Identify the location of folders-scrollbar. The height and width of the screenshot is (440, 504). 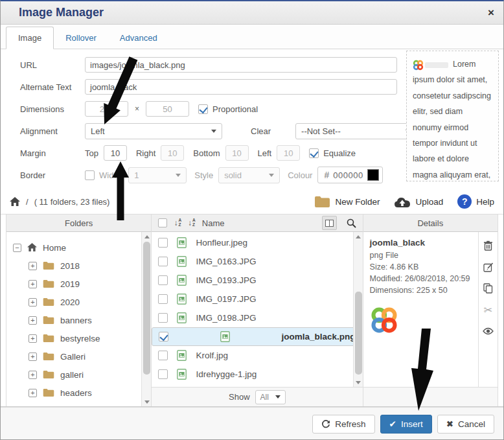
(146, 319).